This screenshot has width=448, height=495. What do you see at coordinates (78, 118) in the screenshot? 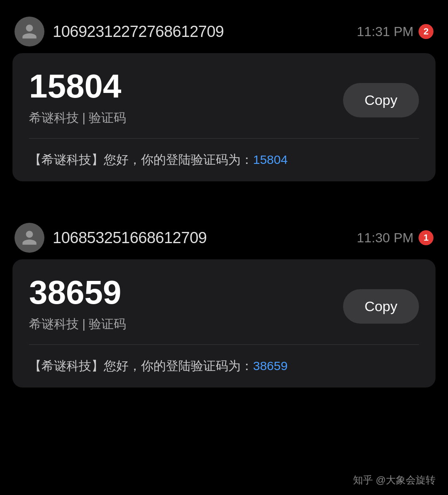
I see `code-label-1: 希谜科技 | 验证码` at bounding box center [78, 118].